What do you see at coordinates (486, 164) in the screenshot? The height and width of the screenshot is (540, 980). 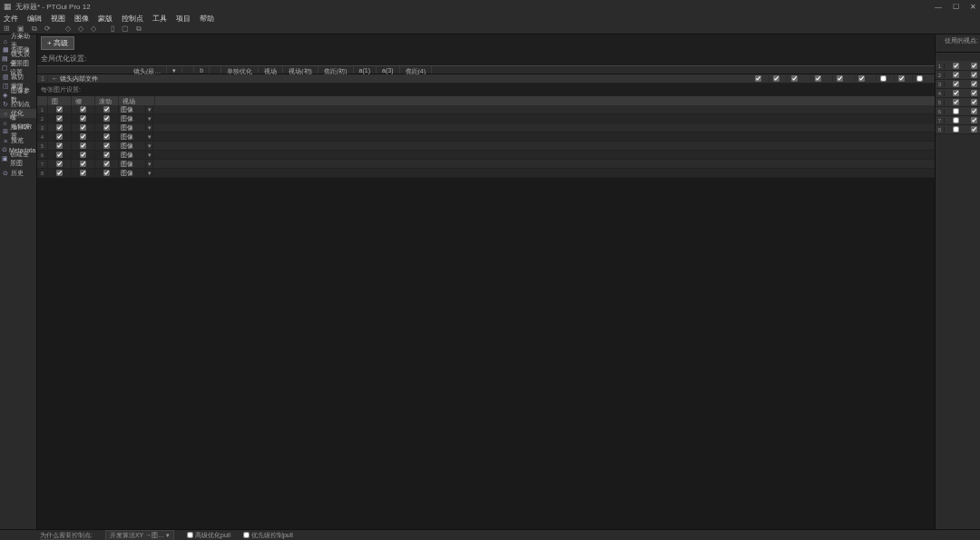 I see `table-row-6: 7图像▾` at bounding box center [486, 164].